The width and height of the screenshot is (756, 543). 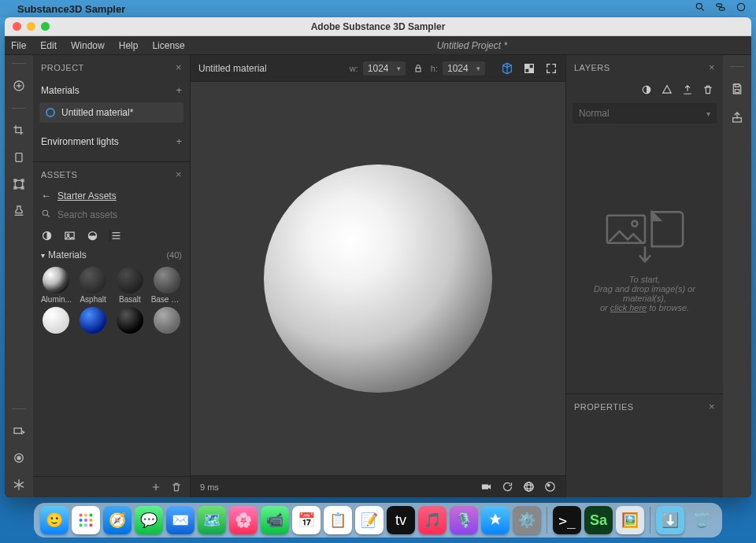 What do you see at coordinates (146, 236) in the screenshot?
I see `list-view-icon` at bounding box center [146, 236].